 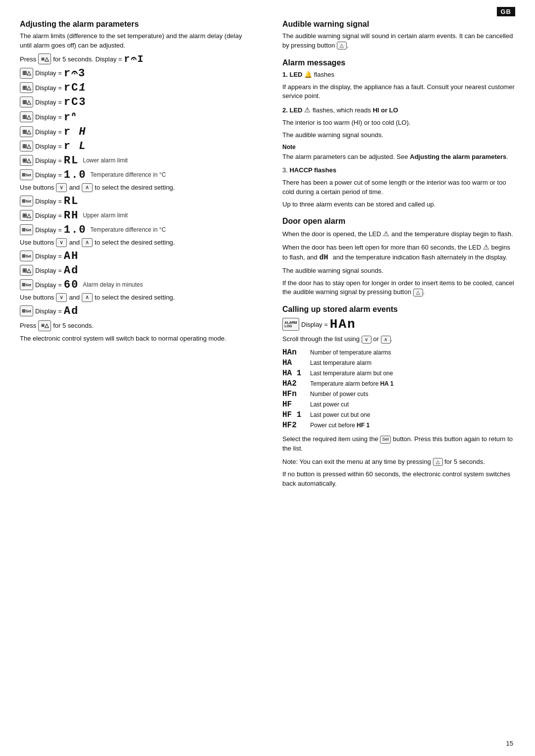 I want to click on alarm-code-HF: HF, so click(x=295, y=404).